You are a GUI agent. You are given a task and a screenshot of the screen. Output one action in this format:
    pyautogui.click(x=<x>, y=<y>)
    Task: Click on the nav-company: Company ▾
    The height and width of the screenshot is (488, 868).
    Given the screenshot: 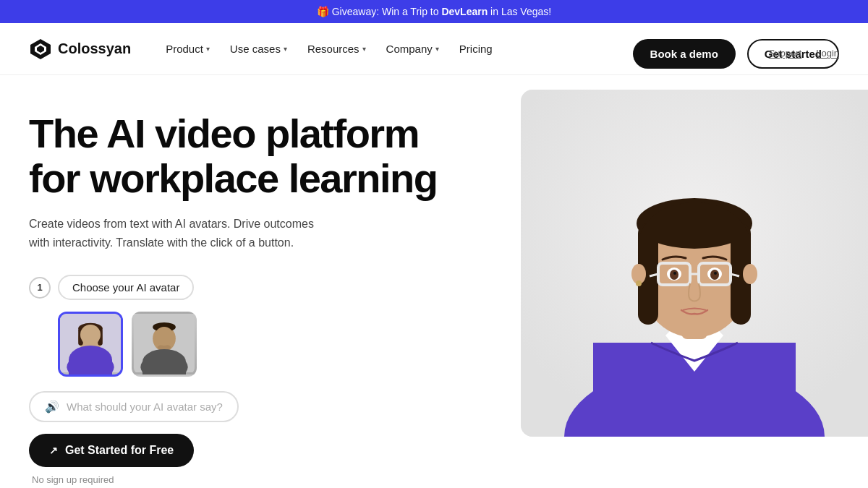 What is the action you would take?
    pyautogui.click(x=412, y=49)
    